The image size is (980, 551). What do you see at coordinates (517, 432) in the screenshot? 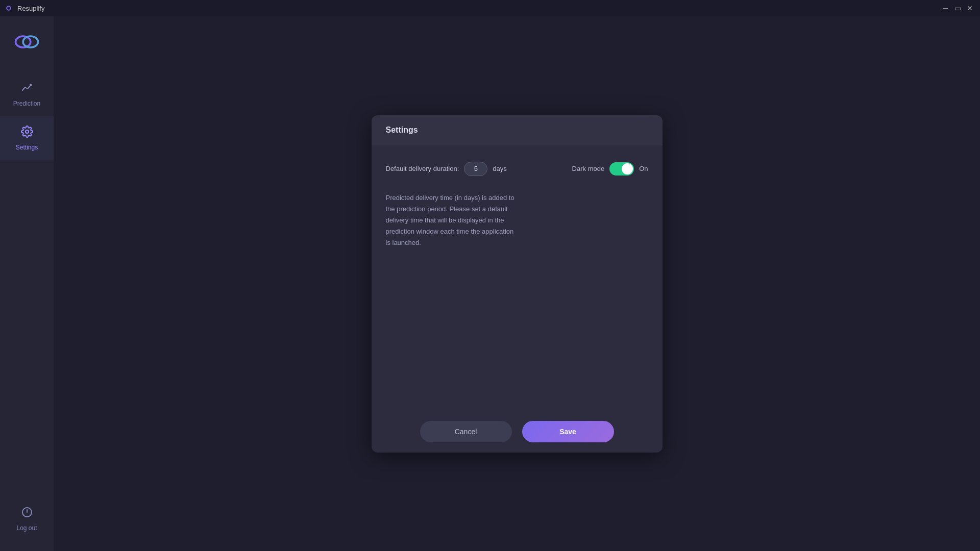
I see `settings-footer: Cancel Save` at bounding box center [517, 432].